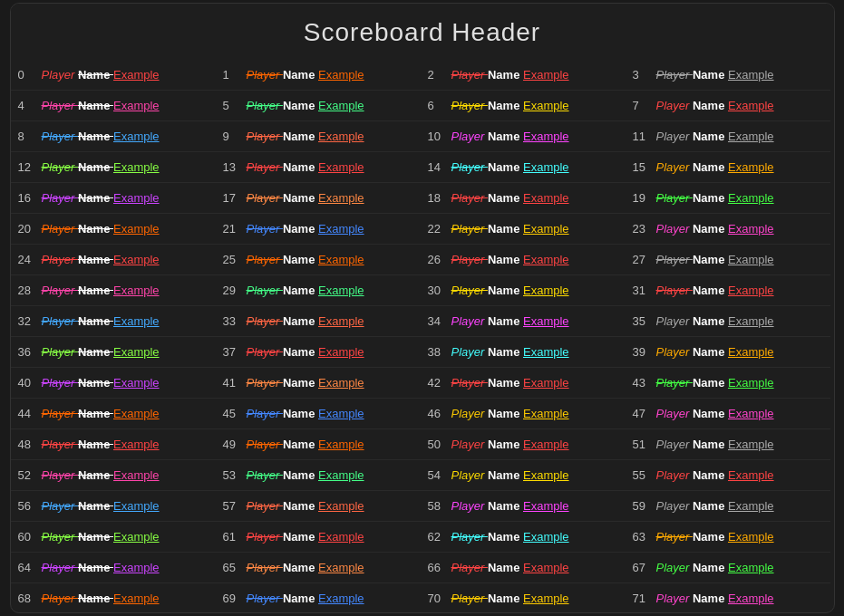 The width and height of the screenshot is (844, 616). What do you see at coordinates (113, 476) in the screenshot?
I see `player-cell: 52 Player Name Example` at bounding box center [113, 476].